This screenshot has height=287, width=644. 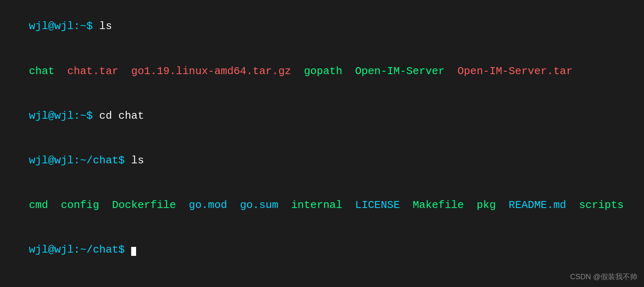 I want to click on terminal-cursor, so click(x=134, y=251).